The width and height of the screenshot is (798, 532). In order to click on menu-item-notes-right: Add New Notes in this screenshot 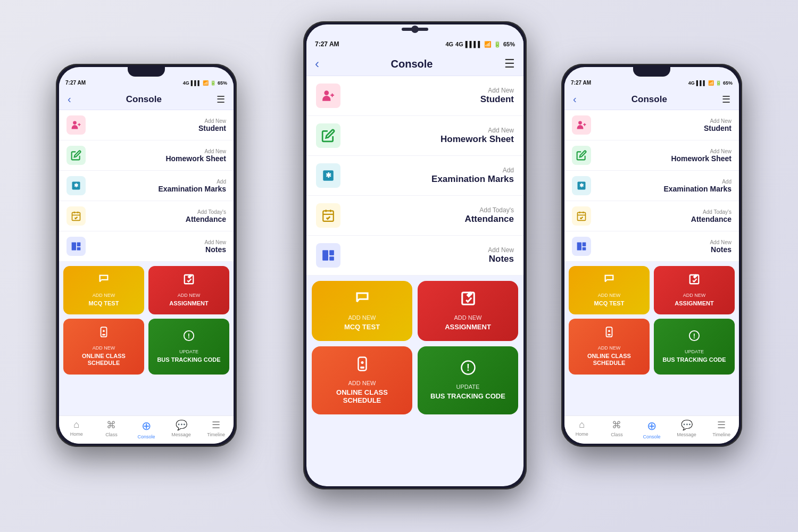, I will do `click(652, 247)`.